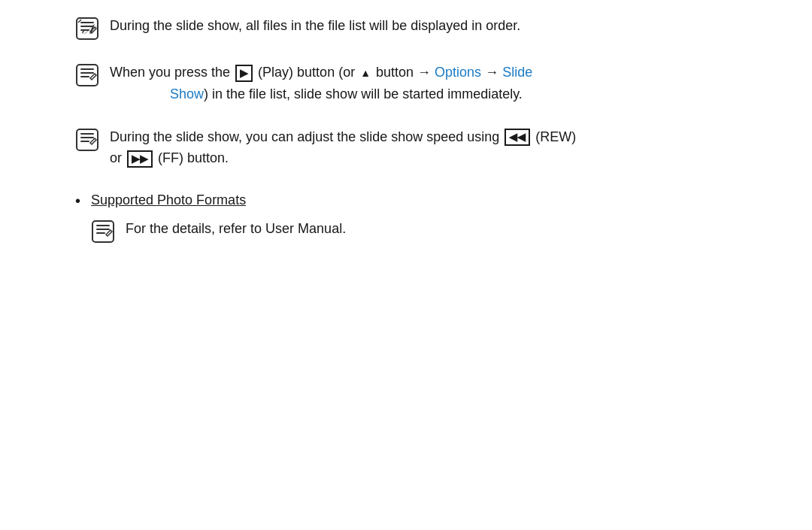 Image resolution: width=812 pixels, height=530 pixels. What do you see at coordinates (383, 148) in the screenshot?
I see `note-item-3: During the slide show, you can adjust th…` at bounding box center [383, 148].